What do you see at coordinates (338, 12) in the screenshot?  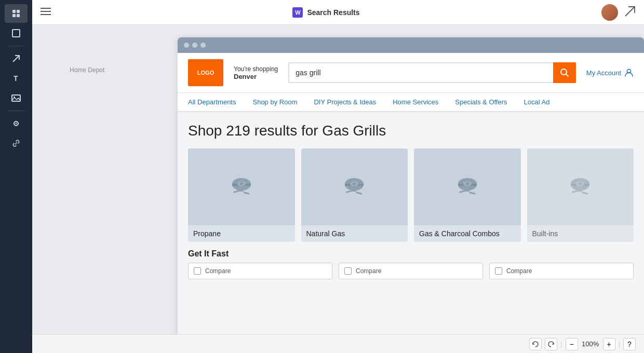 I see `top-bar: W Search Results` at bounding box center [338, 12].